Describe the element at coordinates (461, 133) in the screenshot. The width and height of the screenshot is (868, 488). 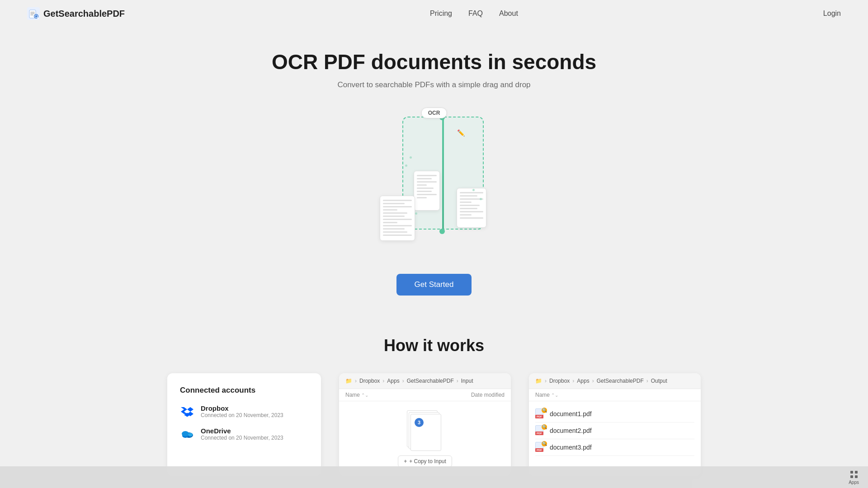
I see `pencil-icon: ✏️` at that location.